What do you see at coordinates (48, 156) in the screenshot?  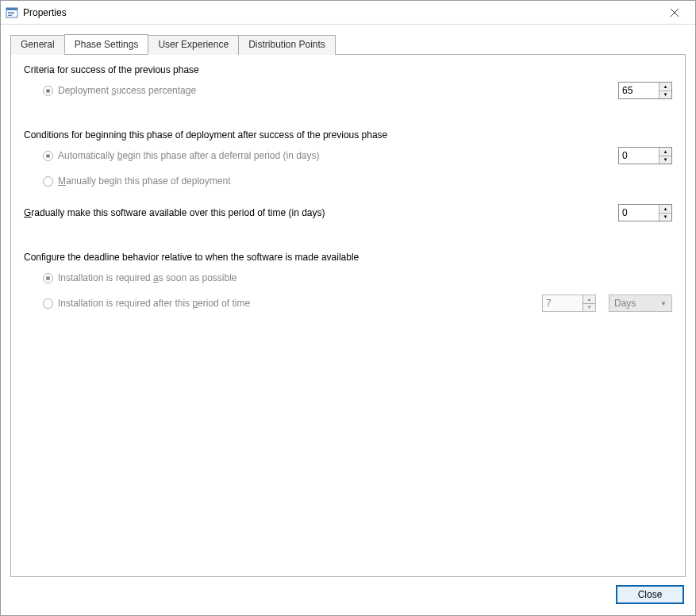 I see `radio-auto-begin` at bounding box center [48, 156].